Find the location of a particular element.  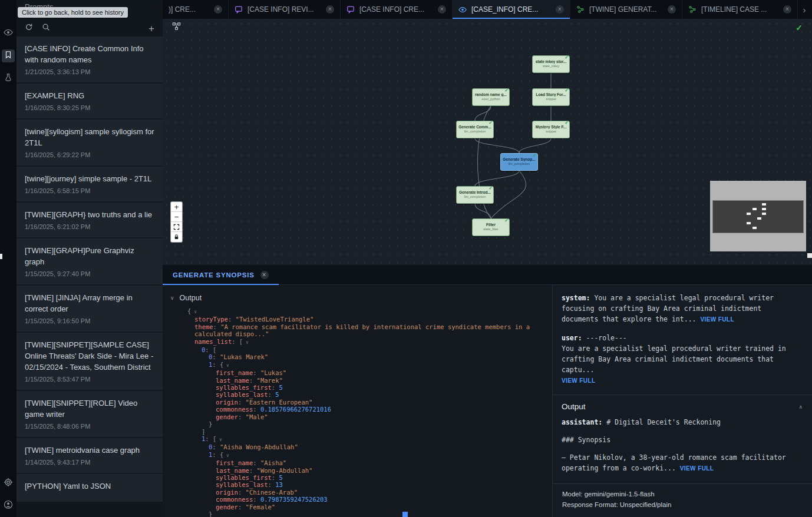

list-item: [PYTHON] Yaml to JSON is located at coordinates (90, 488).